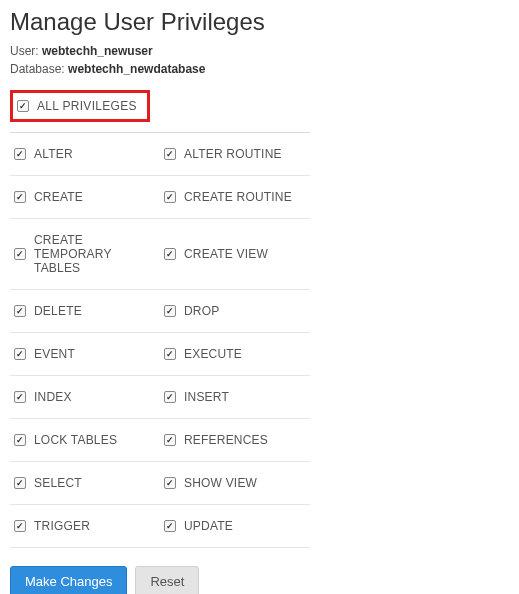 The image size is (519, 594). Describe the element at coordinates (23, 106) in the screenshot. I see `all-privileges-checkbox` at that location.